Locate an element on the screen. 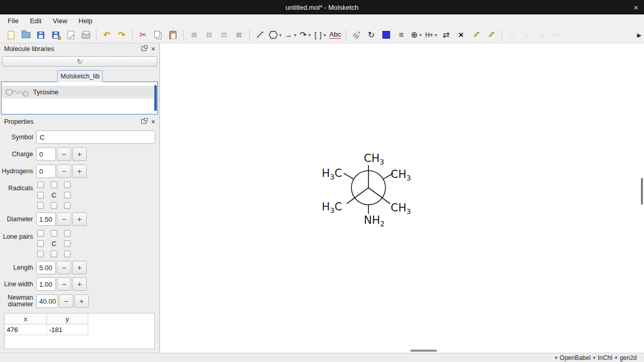 The image size is (644, 362). line-width-increment-button: + is located at coordinates (79, 284).